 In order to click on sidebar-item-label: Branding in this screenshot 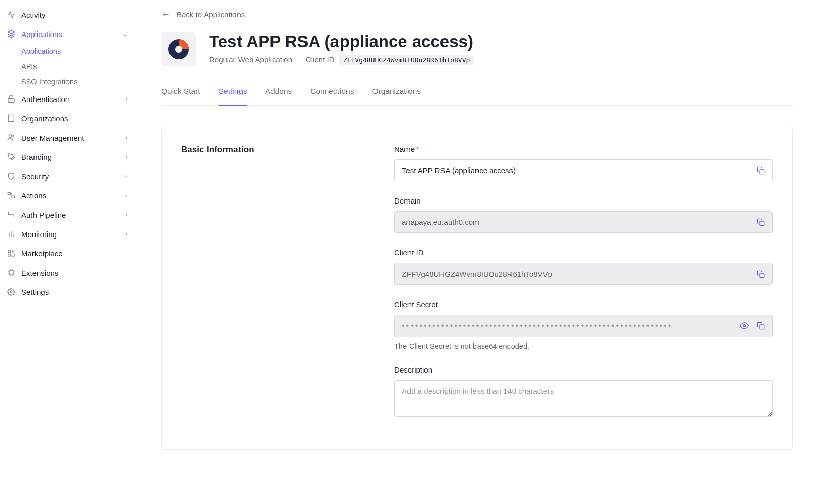, I will do `click(37, 157)`.